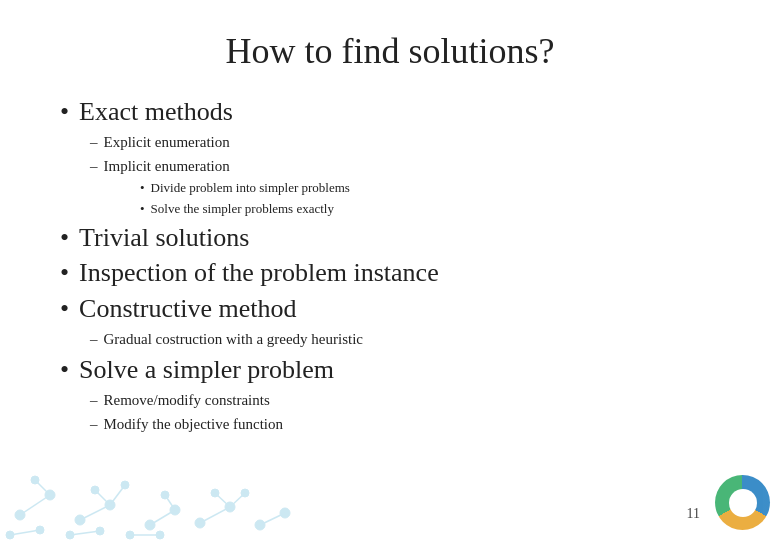  Describe the element at coordinates (743, 503) in the screenshot. I see `decorative-circle-inner` at that location.